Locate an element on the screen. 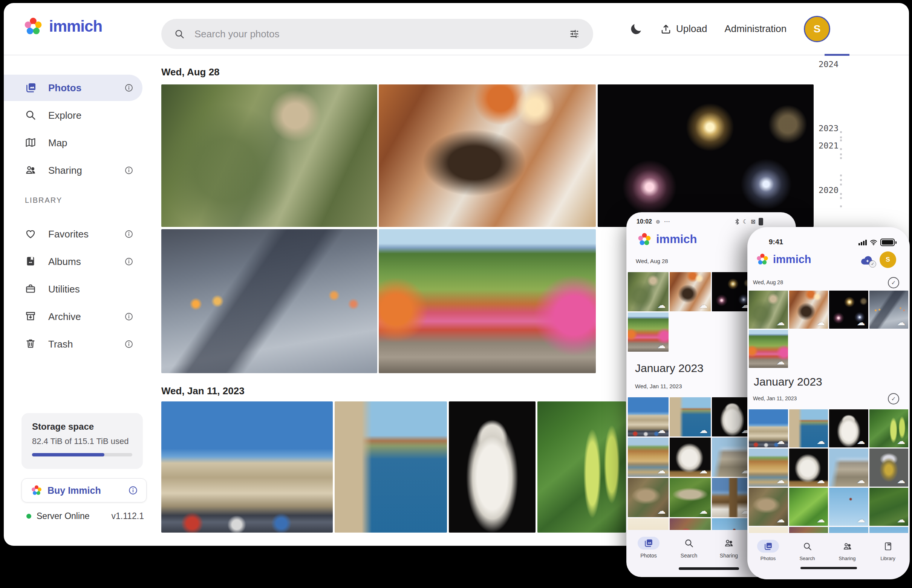  administration-link: Administration is located at coordinates (755, 29).